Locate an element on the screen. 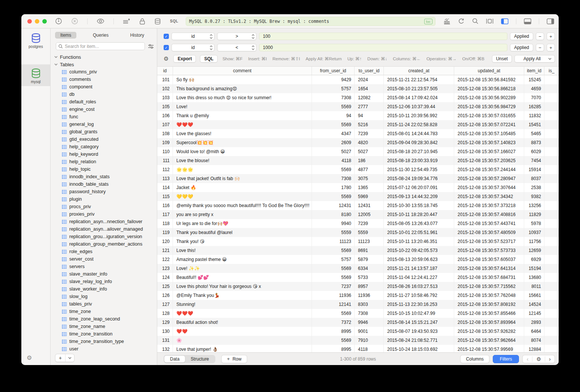 The width and height of the screenshot is (580, 392). table-row: 106Thank u @emily94942015-10-11 20:39:56… is located at coordinates (358, 116).